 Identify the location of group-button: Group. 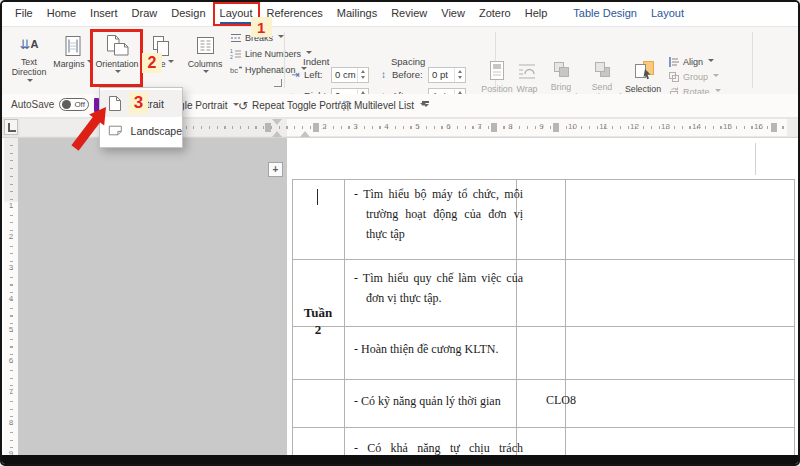
(694, 76).